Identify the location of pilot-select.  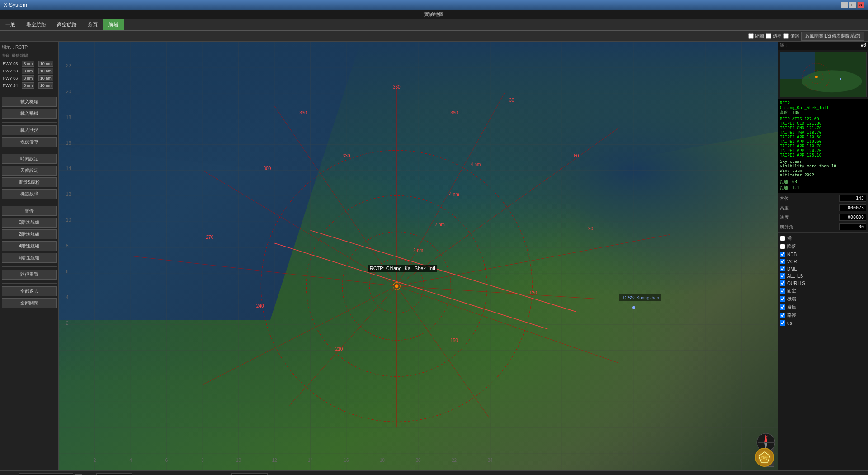
(46, 474).